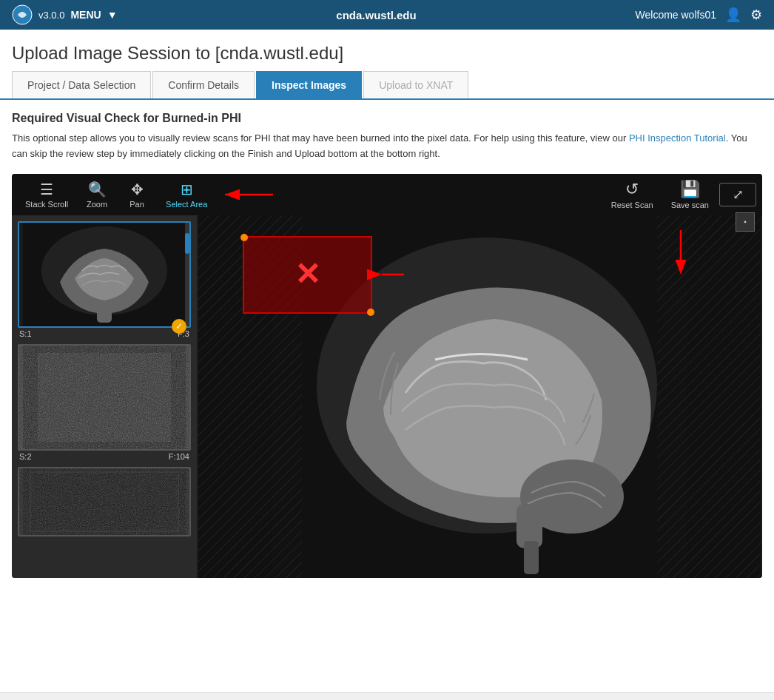 This screenshot has height=700, width=774. Describe the element at coordinates (137, 204) in the screenshot. I see `pan-label: Pan` at that location.